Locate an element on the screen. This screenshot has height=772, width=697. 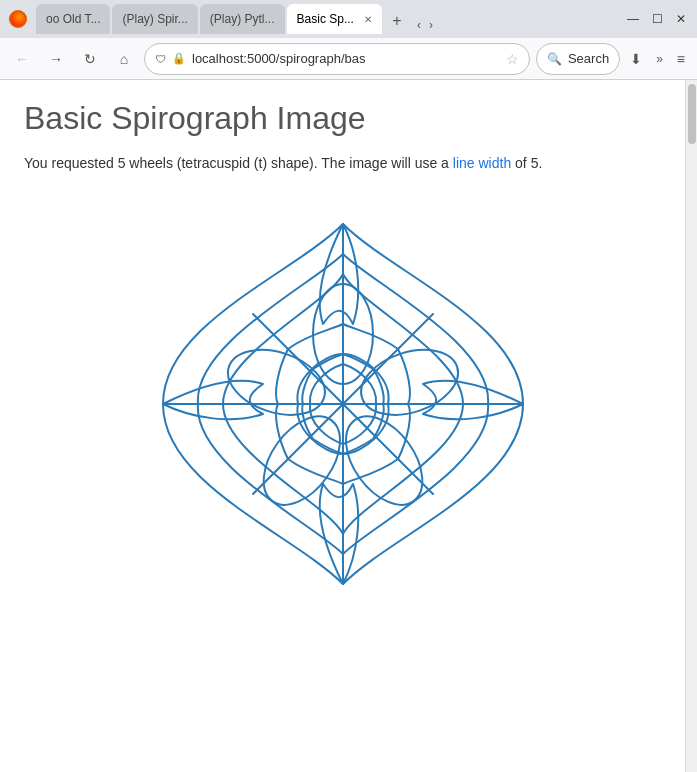
lock-icon: 🔒 is located at coordinates (179, 58).